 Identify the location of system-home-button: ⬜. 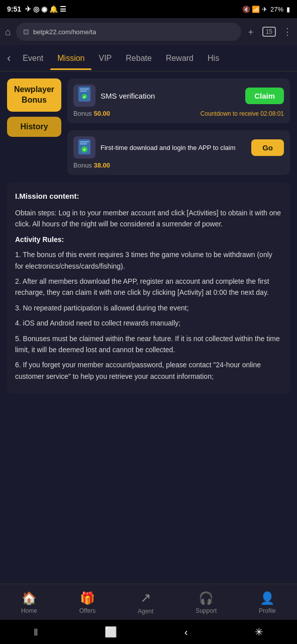
(111, 632).